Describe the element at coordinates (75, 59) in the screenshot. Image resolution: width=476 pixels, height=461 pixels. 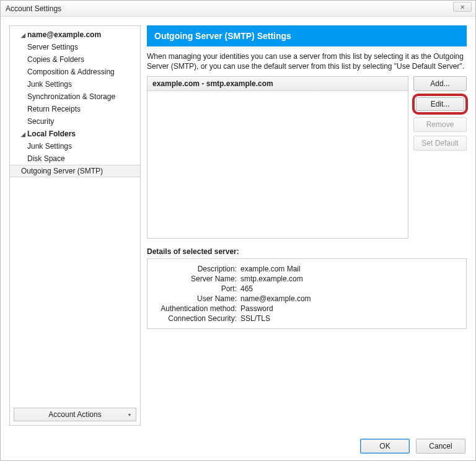
I see `tree-item-copies-folders: Copies & Folders` at that location.